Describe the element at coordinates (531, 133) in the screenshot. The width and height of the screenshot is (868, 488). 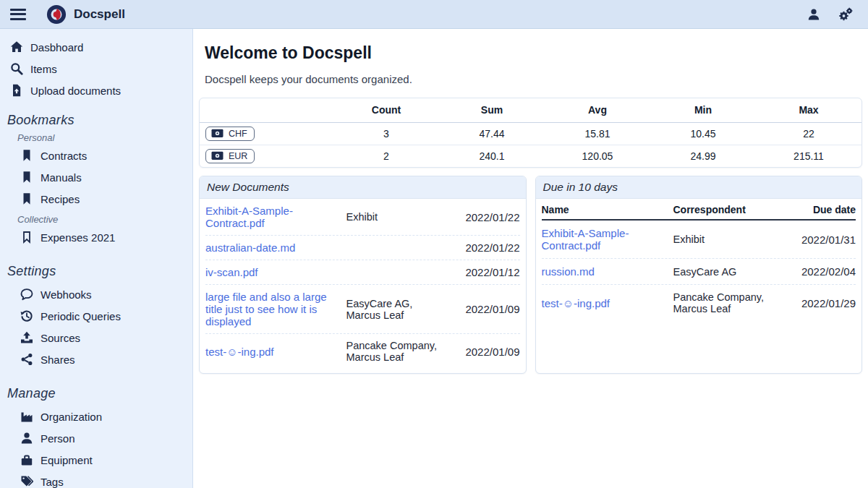
I see `stats-row-chf: CHF 3 47.44 15.81 10.45 22` at that location.